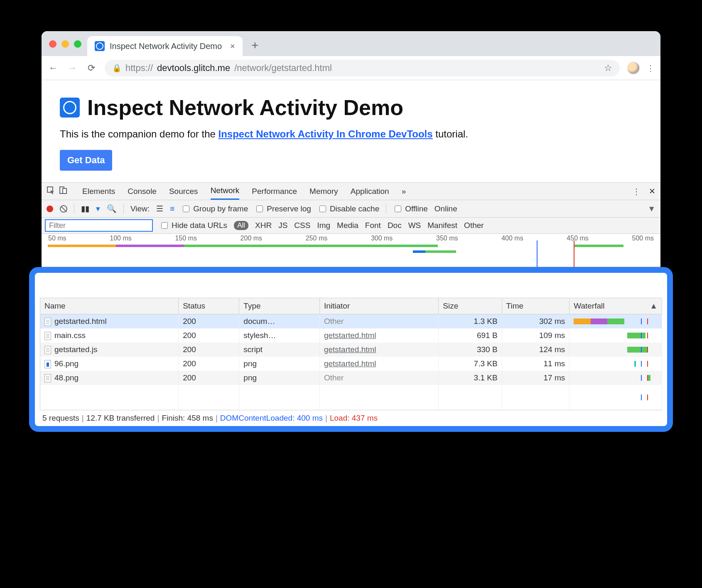  Describe the element at coordinates (283, 68) in the screenshot. I see `url-path: /network/getstarted.html` at that location.